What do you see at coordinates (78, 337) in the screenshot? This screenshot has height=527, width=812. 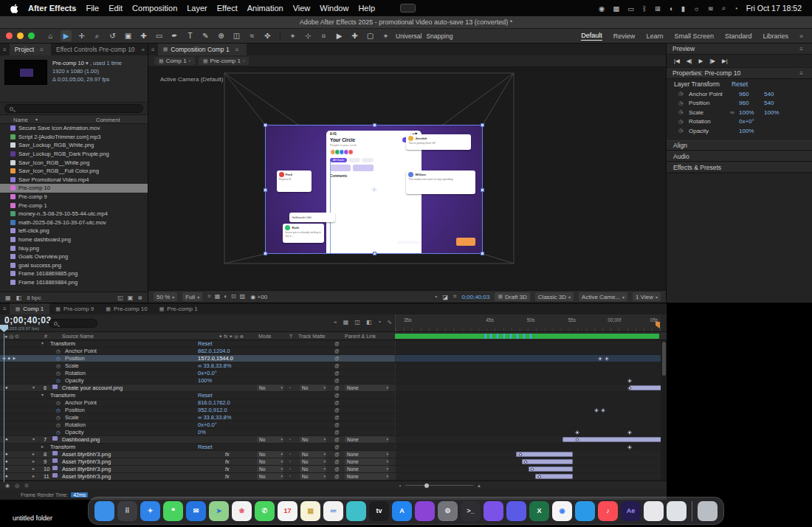 I see `column-source-name: Source Name` at bounding box center [78, 337].